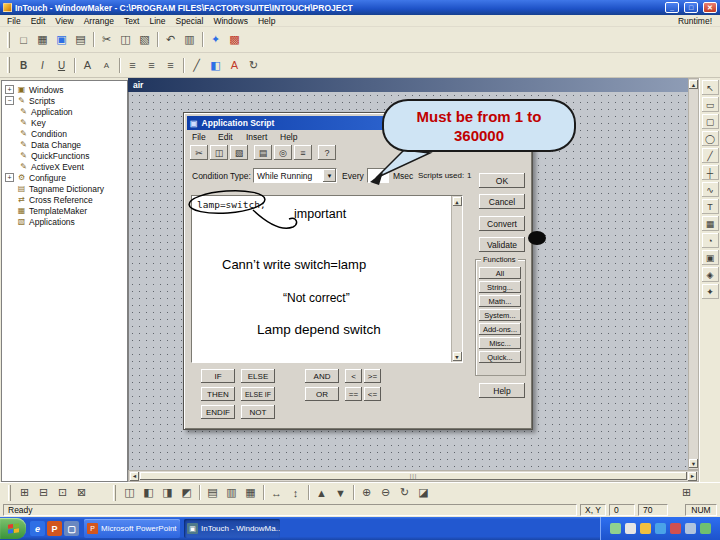 This screenshot has width=720, height=540. Describe the element at coordinates (186, 493) in the screenshot. I see `align-right-icon: ◩` at that location.